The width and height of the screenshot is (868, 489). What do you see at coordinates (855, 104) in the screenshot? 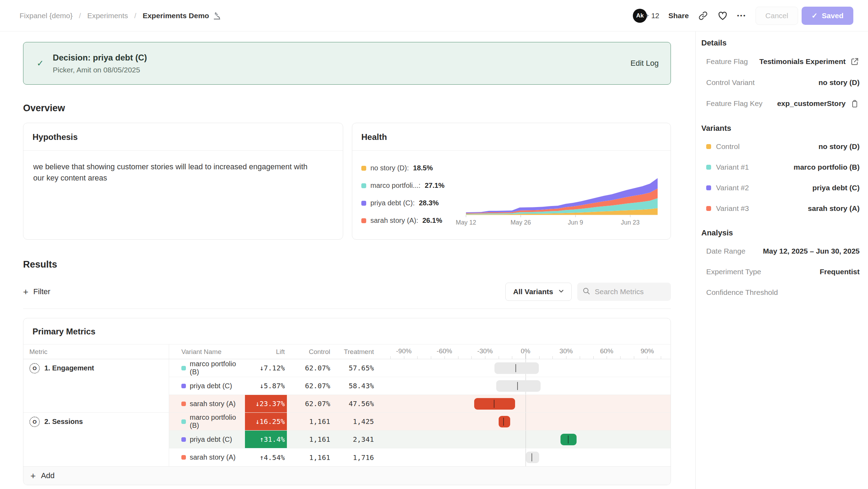
I see `copy-icon` at bounding box center [855, 104].